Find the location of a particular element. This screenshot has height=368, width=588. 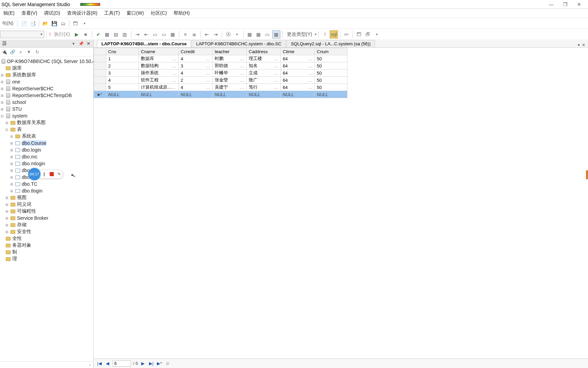

indent-icon: ⇥ is located at coordinates (137, 34).